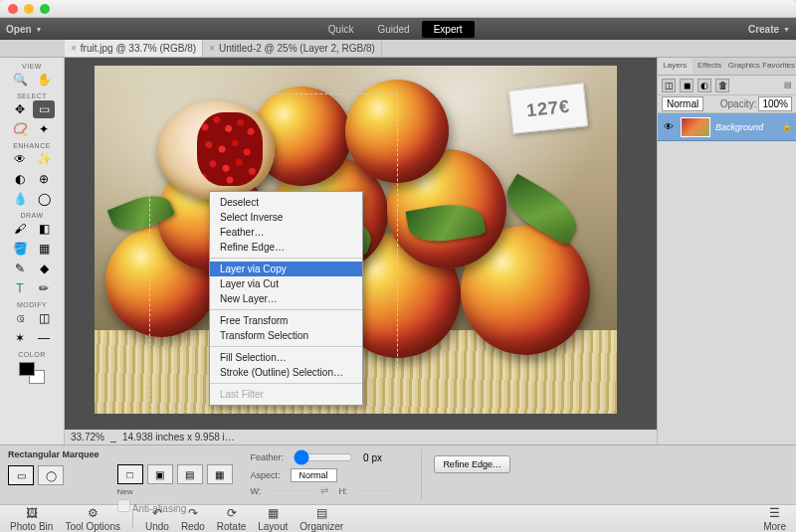 Image resolution: width=796 pixels, height=532 pixels. What do you see at coordinates (44, 288) in the screenshot?
I see `pencil-tool: ✏` at bounding box center [44, 288].